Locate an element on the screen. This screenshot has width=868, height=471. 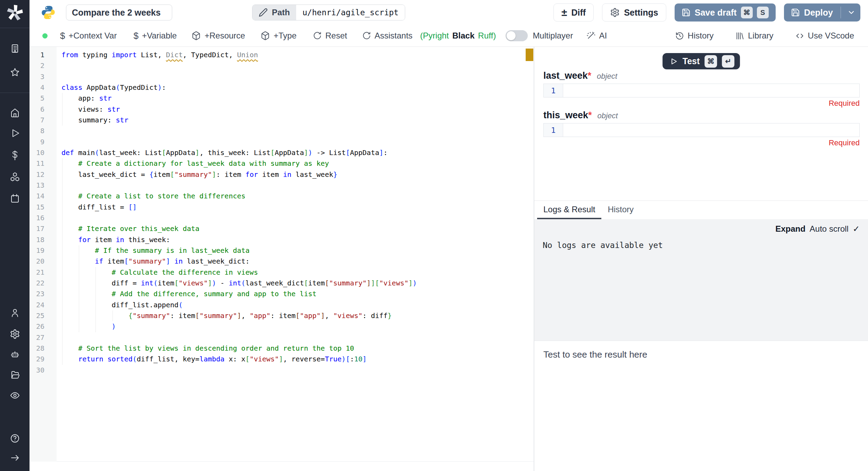
users-person-icon is located at coordinates (15, 313).